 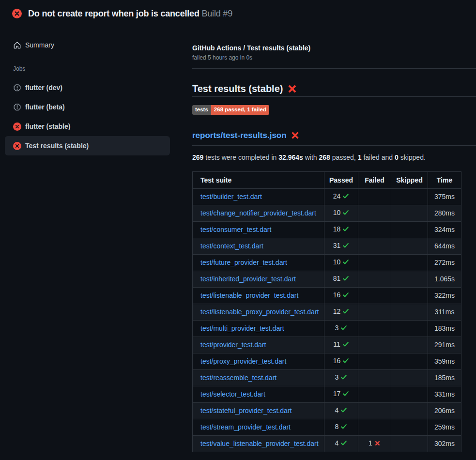 I want to click on table-row: test/stateful_provider_test.dart4206ms, so click(x=327, y=411).